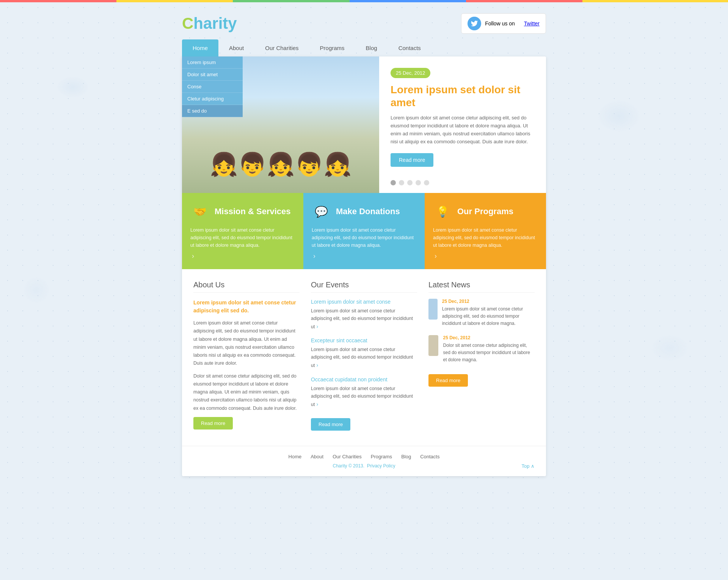 Image resolution: width=728 pixels, height=580 pixels. Describe the element at coordinates (504, 24) in the screenshot. I see `twitter-widget: Follow us on Twitter` at that location.